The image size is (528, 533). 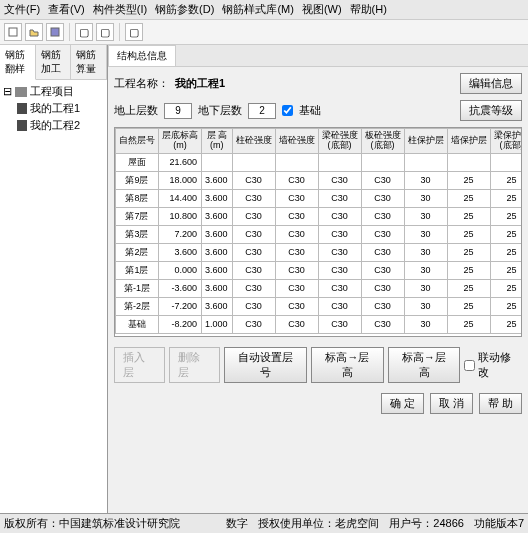 What do you see at coordinates (218, 142) in the screenshot?
I see `column-header: 层 高(m)` at bounding box center [218, 142].